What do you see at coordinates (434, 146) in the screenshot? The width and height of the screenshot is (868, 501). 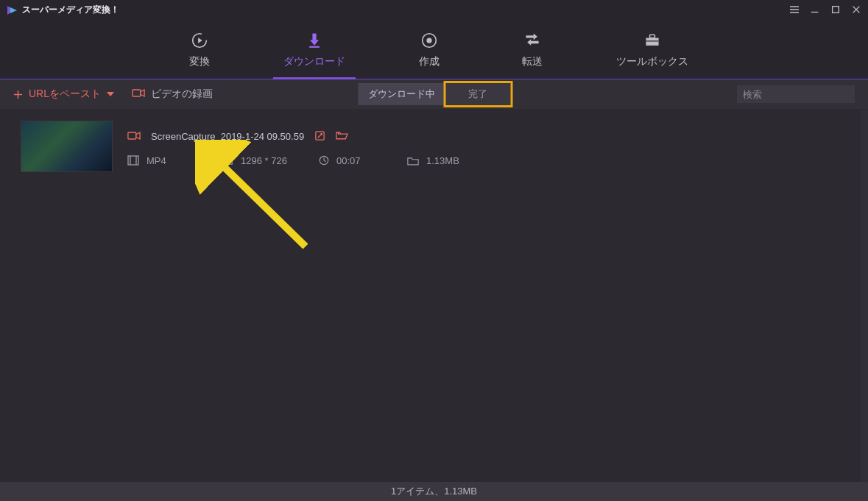 I see `download-list: ScreenCapture_2019-1-24 09.50.59` at bounding box center [434, 146].